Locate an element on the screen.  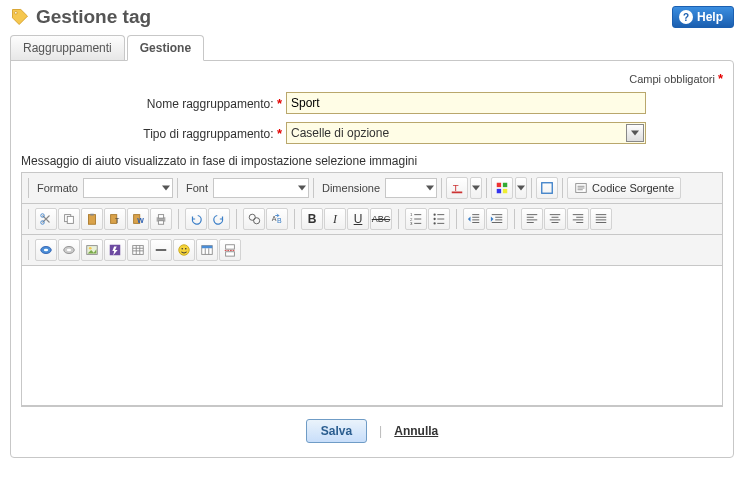
outdent-button is located at coordinates (474, 219).